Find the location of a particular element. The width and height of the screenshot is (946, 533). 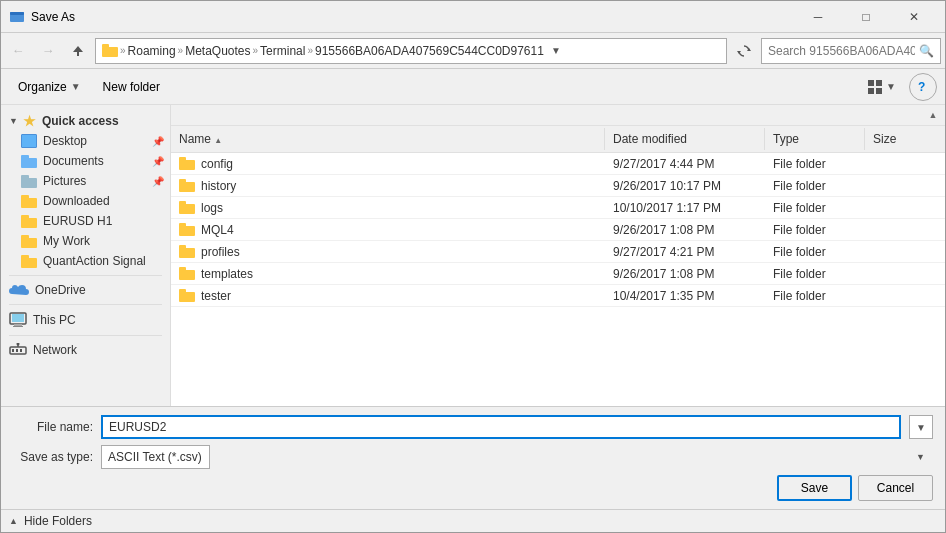

forward-button: → is located at coordinates (48, 51).